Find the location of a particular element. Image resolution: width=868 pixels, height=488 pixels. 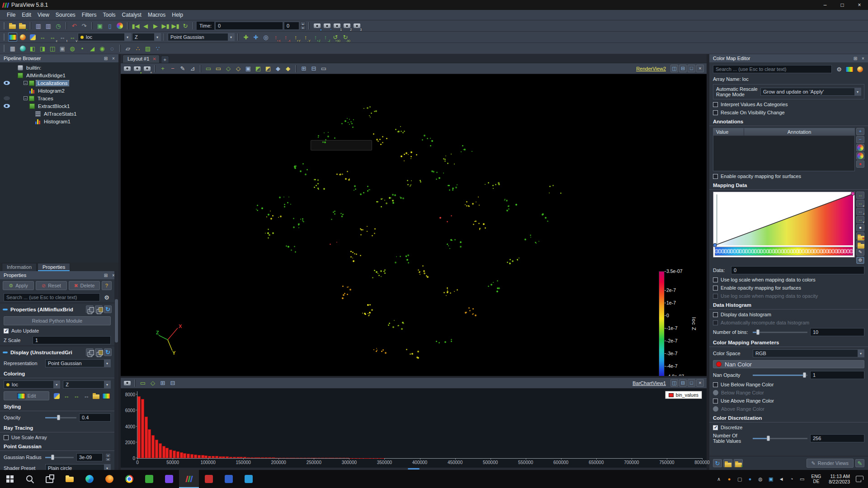

annotations-table: Value Annotation is located at coordinates (784, 150).